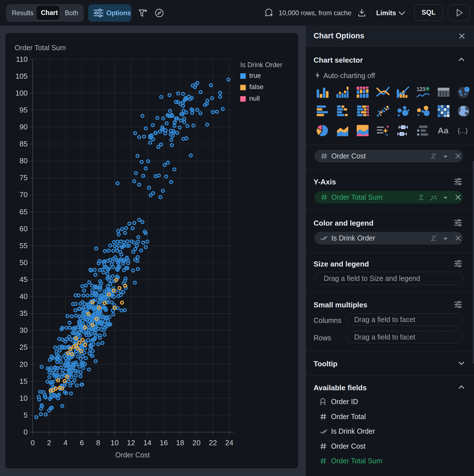 The width and height of the screenshot is (474, 476). I want to click on svg-text: 30, so click(24, 330).